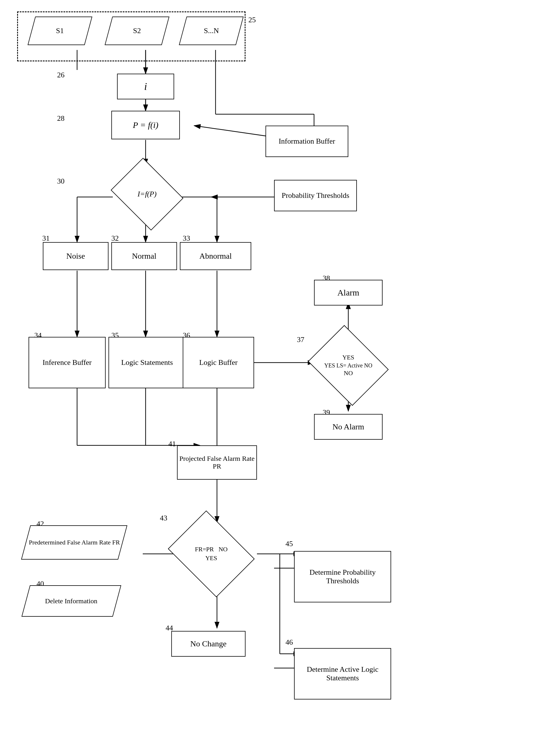  What do you see at coordinates (61, 119) in the screenshot?
I see `ref-28: 28` at bounding box center [61, 119].